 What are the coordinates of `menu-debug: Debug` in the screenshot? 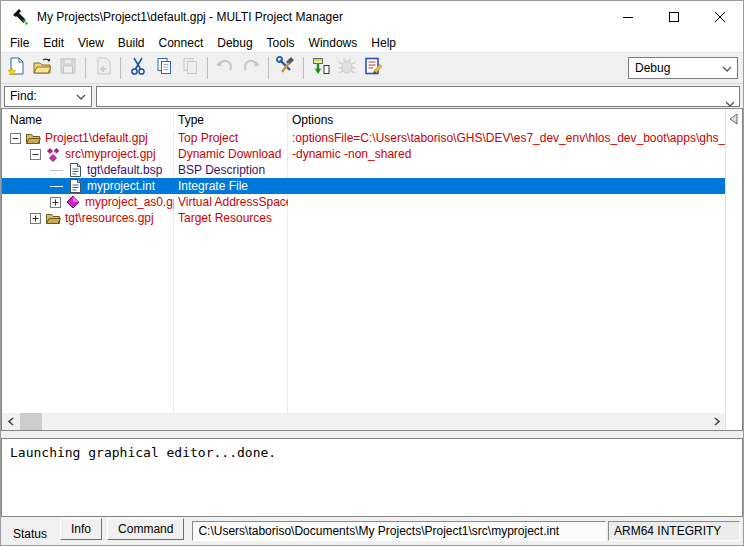 It's located at (234, 43).